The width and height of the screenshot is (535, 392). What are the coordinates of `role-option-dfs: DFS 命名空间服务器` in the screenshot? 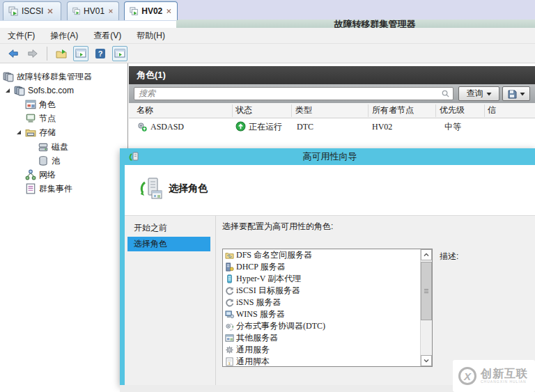 It's located at (327, 255).